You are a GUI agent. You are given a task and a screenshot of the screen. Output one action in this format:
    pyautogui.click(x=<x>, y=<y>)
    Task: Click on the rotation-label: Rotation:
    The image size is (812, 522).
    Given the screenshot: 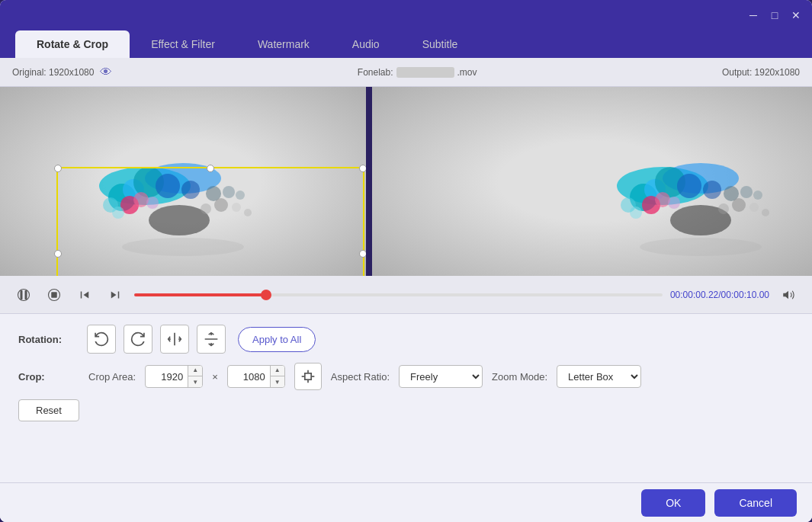 What is the action you would take?
    pyautogui.click(x=49, y=340)
    